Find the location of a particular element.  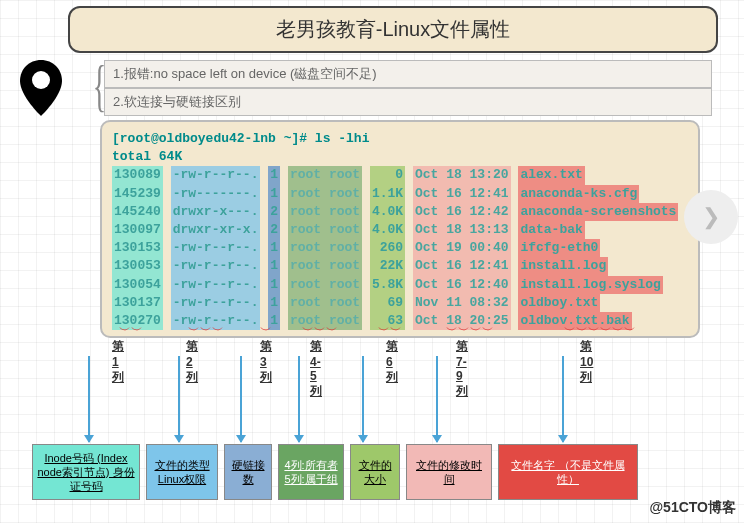

col-label-79: 第7-9列 is located at coordinates (462, 369).